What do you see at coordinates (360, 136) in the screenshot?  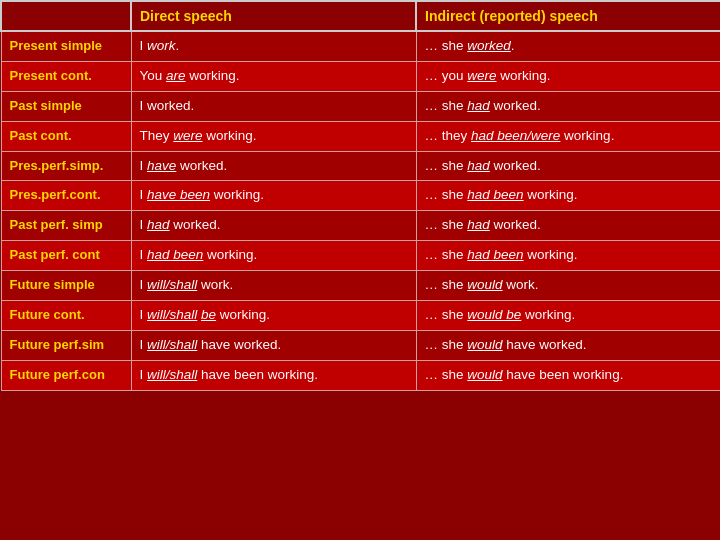 I see `table-row: Past cont.They were working.… they had b…` at bounding box center [360, 136].